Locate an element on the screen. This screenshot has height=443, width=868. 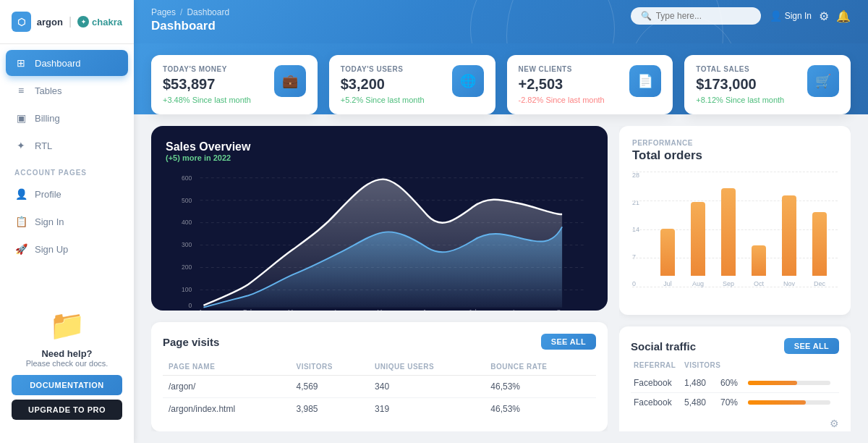
rtl-icon: ✦ is located at coordinates (21, 145).